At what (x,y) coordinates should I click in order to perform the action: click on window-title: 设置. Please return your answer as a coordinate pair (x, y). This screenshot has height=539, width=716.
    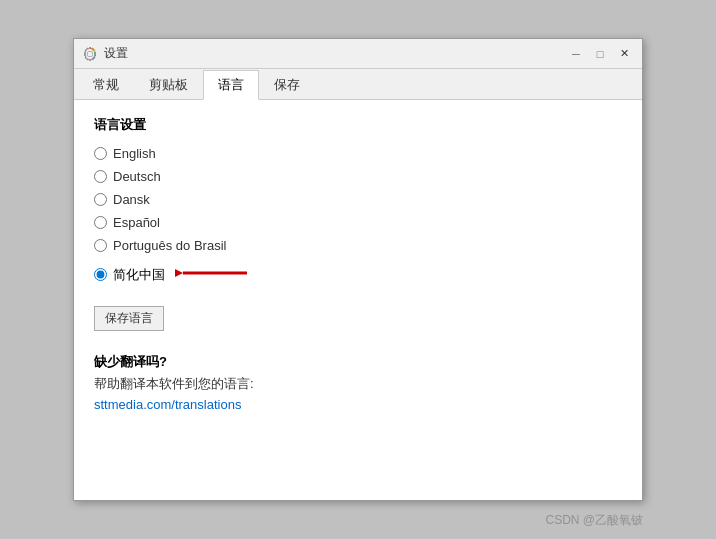
    Looking at the image, I should click on (116, 54).